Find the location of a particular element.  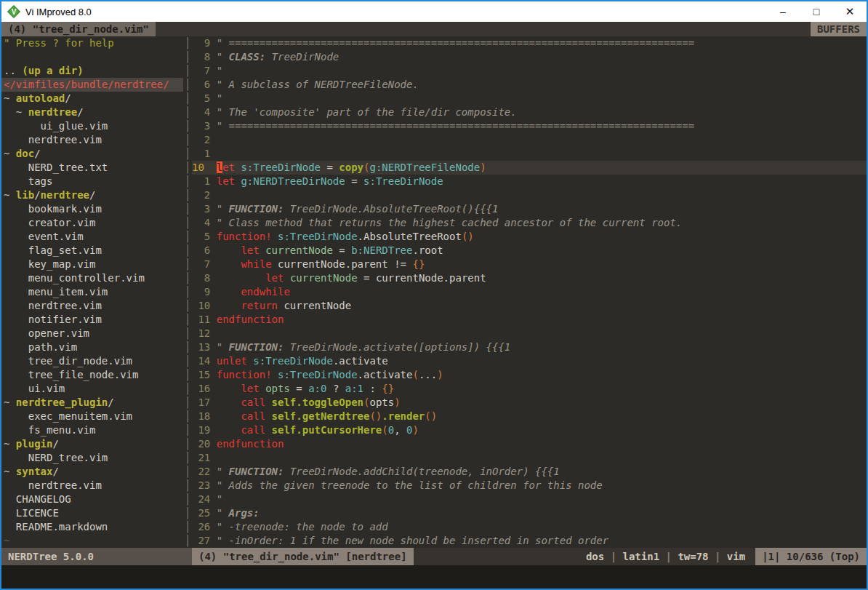

code-line: 3 " ====================================… is located at coordinates (529, 127).